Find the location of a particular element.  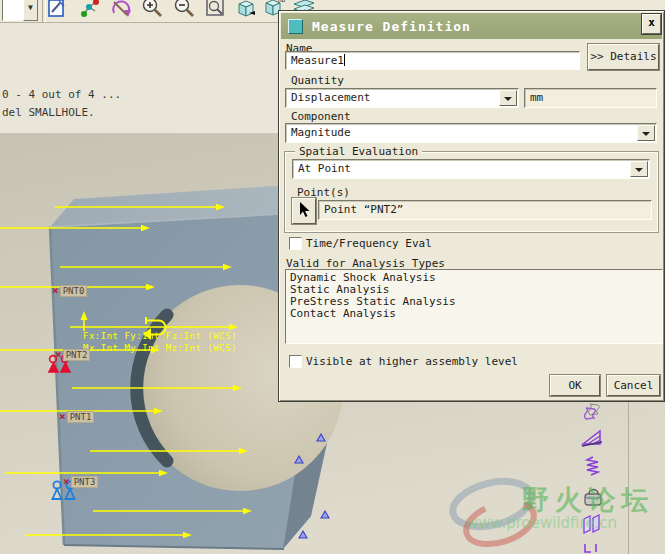

details-button: >> Details is located at coordinates (624, 57).